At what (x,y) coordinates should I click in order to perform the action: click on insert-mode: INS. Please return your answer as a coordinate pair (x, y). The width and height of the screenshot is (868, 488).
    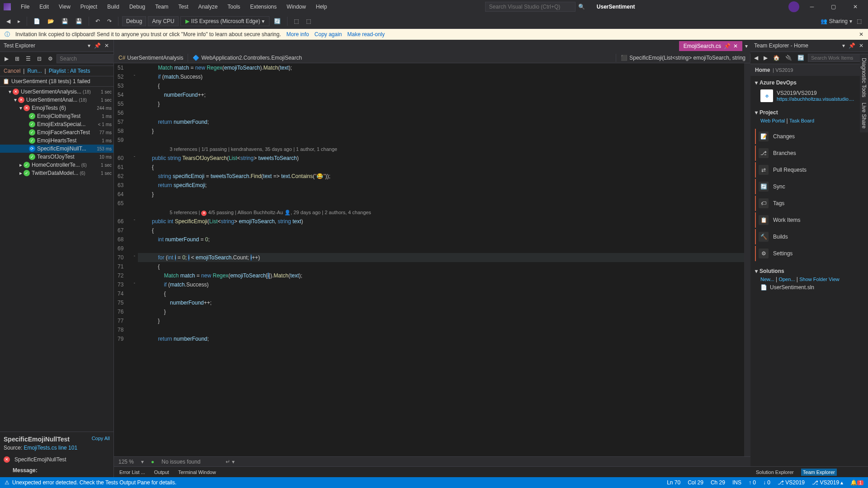
    Looking at the image, I should click on (737, 483).